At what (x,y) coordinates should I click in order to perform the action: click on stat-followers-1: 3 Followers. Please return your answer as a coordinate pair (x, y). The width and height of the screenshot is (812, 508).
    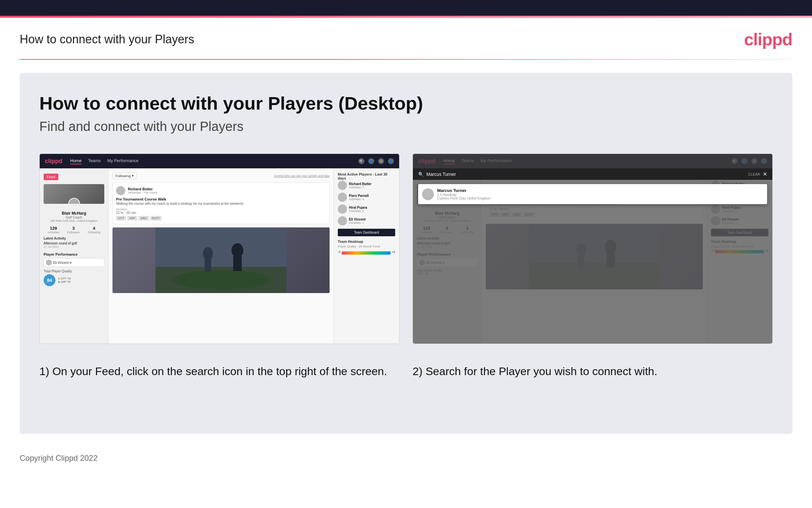
    Looking at the image, I should click on (74, 230).